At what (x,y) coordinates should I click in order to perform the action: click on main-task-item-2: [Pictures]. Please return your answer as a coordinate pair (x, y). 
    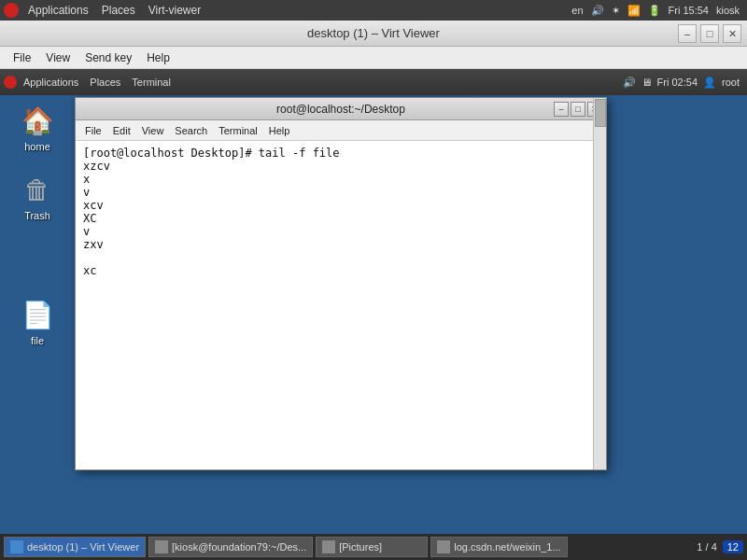
    Looking at the image, I should click on (372, 547).